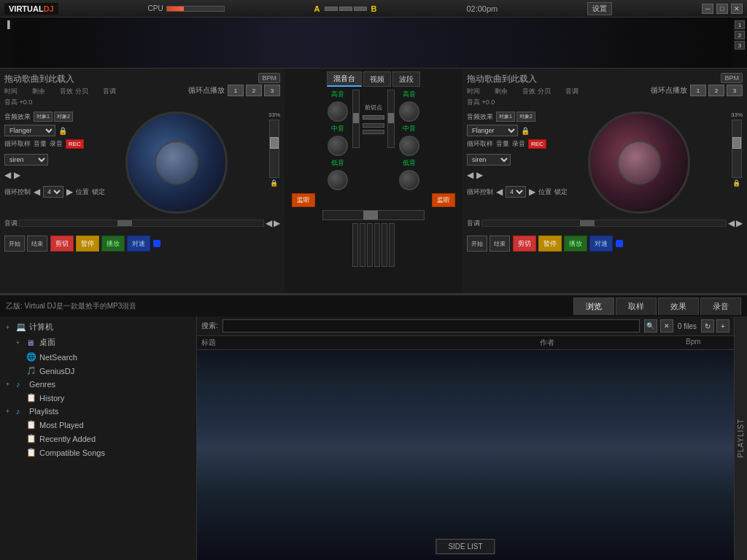 The image size is (747, 560). Describe the element at coordinates (708, 9) in the screenshot. I see `minimize-button: ─` at that location.